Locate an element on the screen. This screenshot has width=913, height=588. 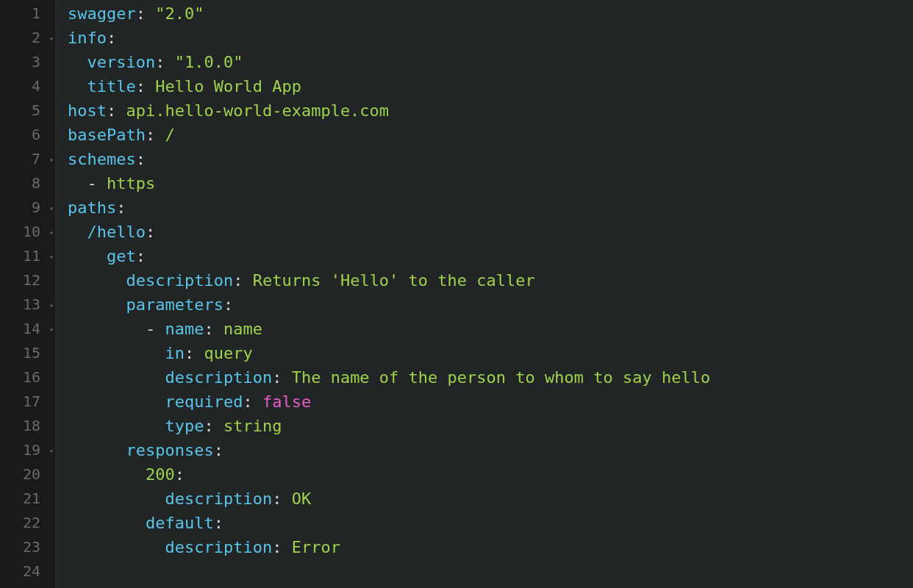
line-number: 24 is located at coordinates (28, 572).